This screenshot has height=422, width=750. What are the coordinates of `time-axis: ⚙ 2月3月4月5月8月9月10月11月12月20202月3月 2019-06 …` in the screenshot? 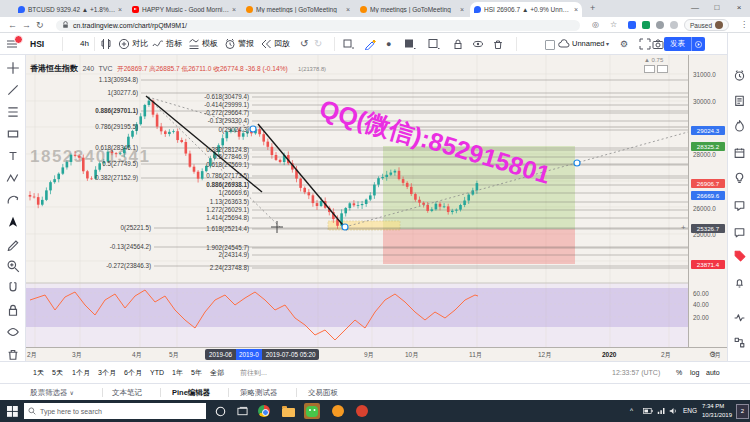 It's located at (376, 354).